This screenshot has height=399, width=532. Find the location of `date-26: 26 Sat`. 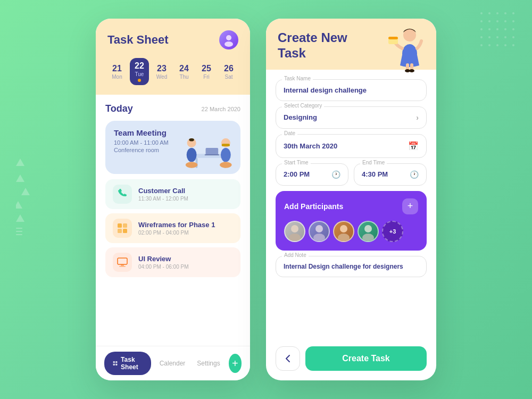

date-26: 26 Sat is located at coordinates (229, 72).